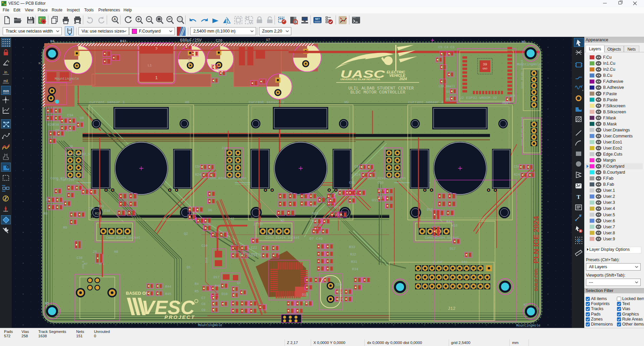 The height and width of the screenshot is (346, 644). What do you see at coordinates (316, 239) in the screenshot?
I see `svg-text: D7 C49` at bounding box center [316, 239].